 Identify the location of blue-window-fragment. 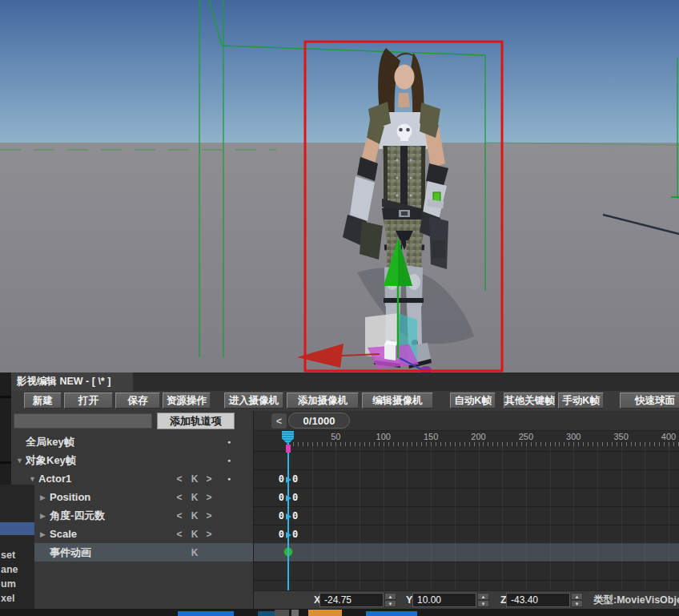
(206, 614).